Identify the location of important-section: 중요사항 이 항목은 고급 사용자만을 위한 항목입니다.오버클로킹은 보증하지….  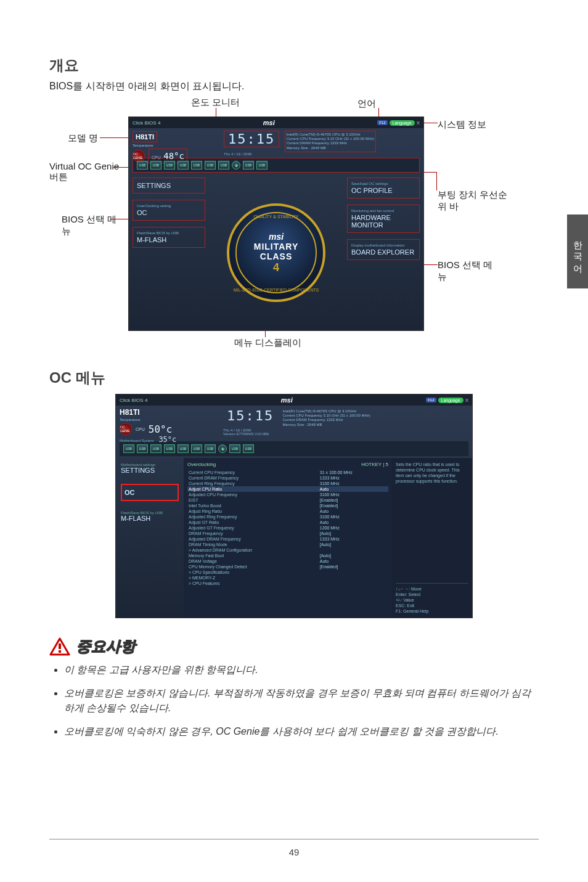
(294, 688).